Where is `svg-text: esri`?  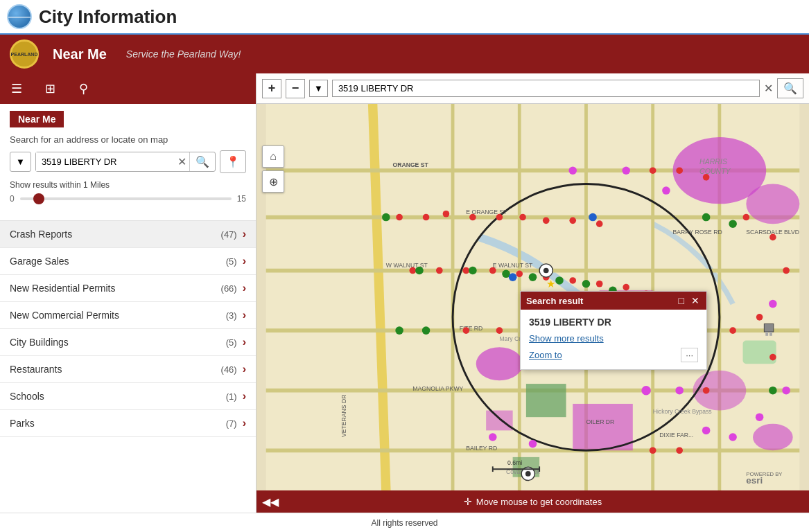 svg-text: esri is located at coordinates (754, 481).